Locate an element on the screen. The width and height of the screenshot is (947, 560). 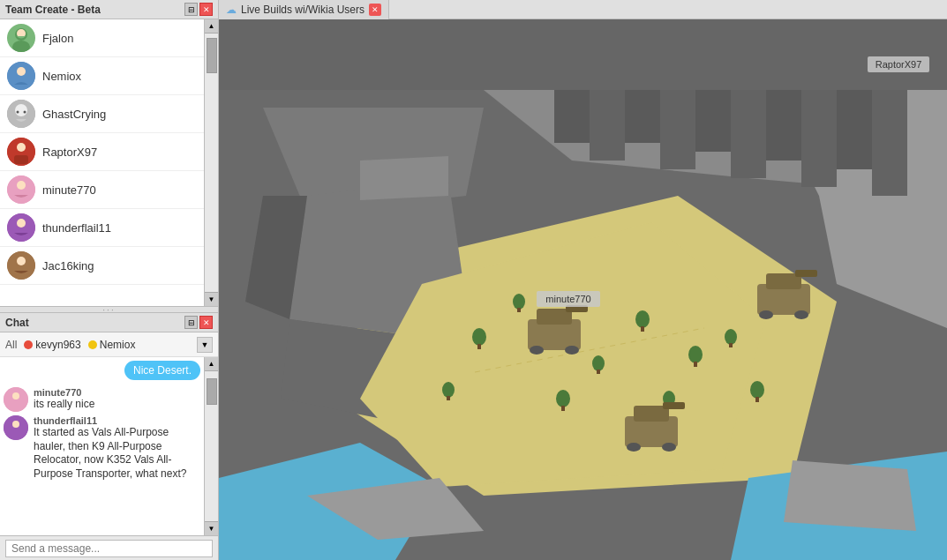
member-name: Jac16king is located at coordinates (69, 266).